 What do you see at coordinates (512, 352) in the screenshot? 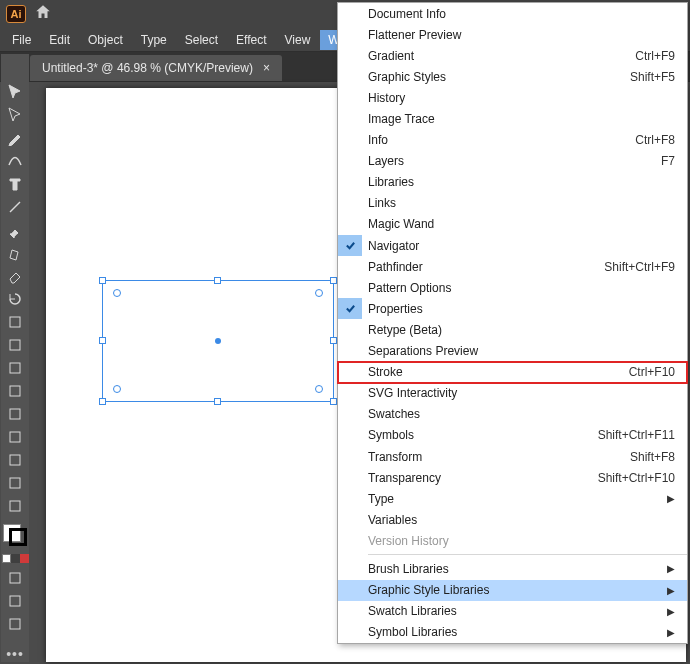
I see `menu-item-separations-preview: Separations Preview` at bounding box center [512, 352].